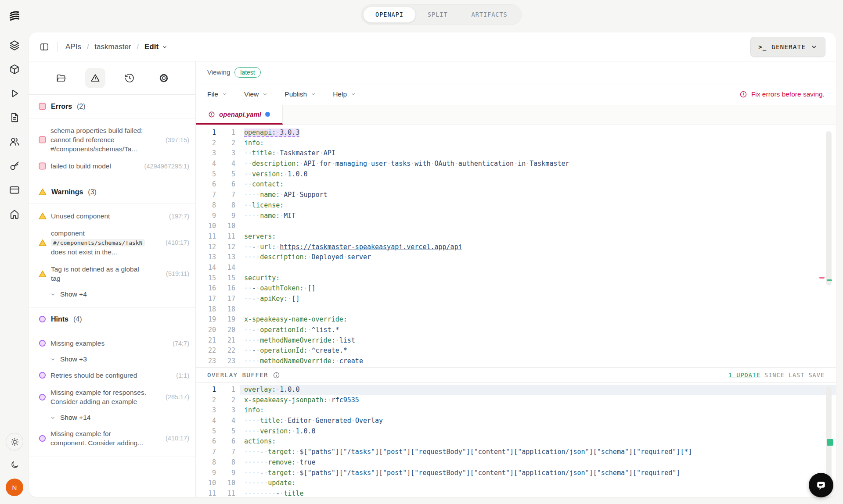  What do you see at coordinates (112, 107) in the screenshot?
I see `section-header-errors: Errors(2)` at bounding box center [112, 107].